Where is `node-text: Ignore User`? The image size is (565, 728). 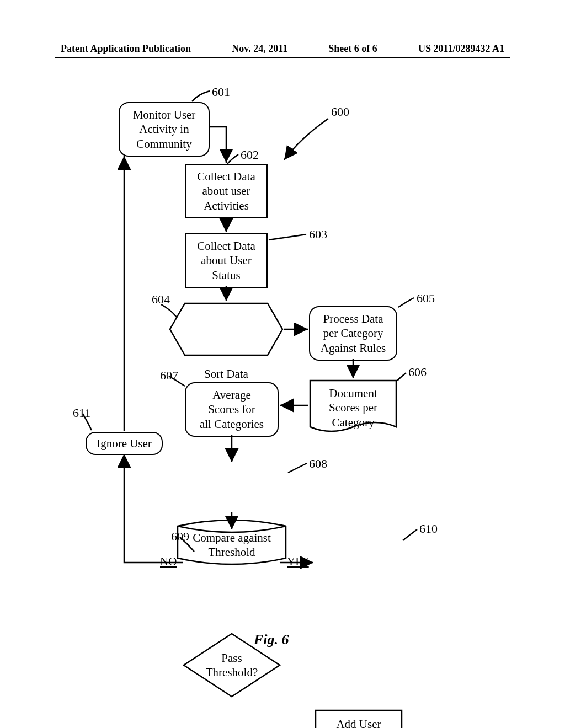
node-text: Ignore User is located at coordinates (124, 443).